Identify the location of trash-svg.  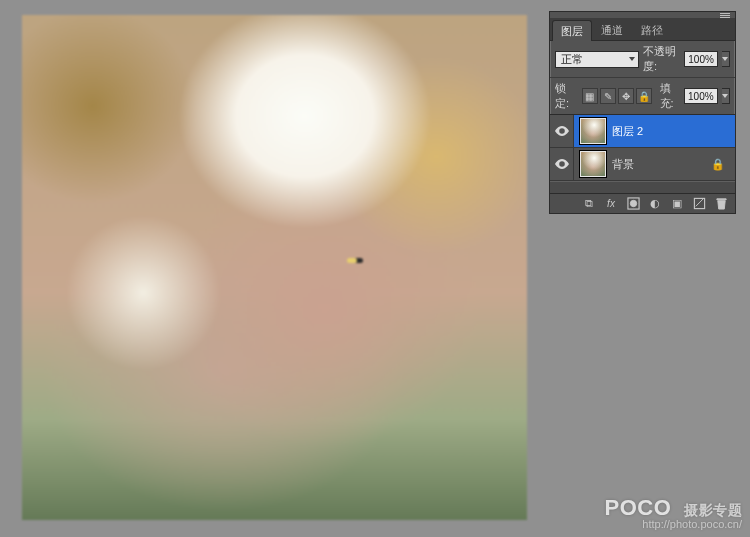
(722, 204).